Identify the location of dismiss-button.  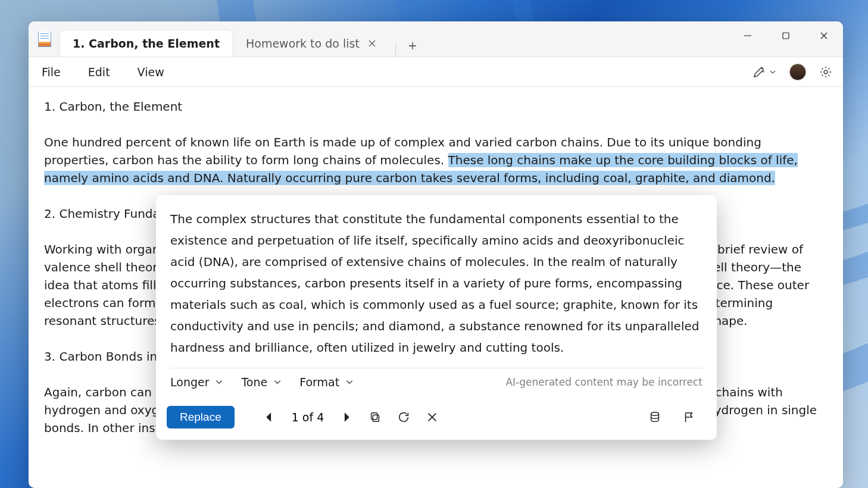
(432, 417).